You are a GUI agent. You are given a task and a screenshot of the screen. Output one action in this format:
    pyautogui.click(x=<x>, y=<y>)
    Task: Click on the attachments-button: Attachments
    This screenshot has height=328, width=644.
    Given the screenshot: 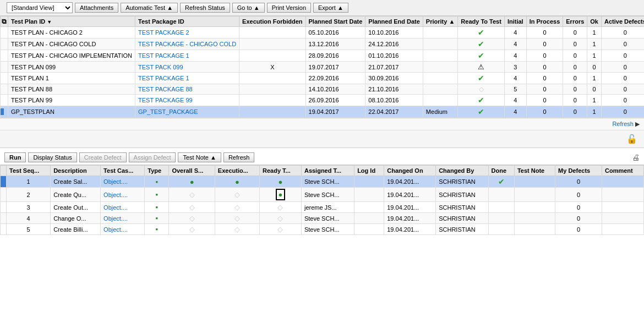 What is the action you would take?
    pyautogui.click(x=97, y=8)
    